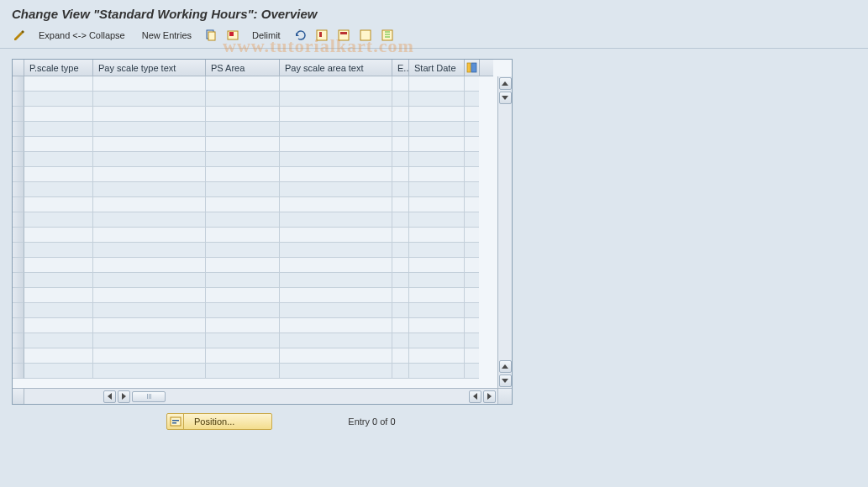 The image size is (868, 487). What do you see at coordinates (387, 35) in the screenshot?
I see `configuration-help-icon` at bounding box center [387, 35].